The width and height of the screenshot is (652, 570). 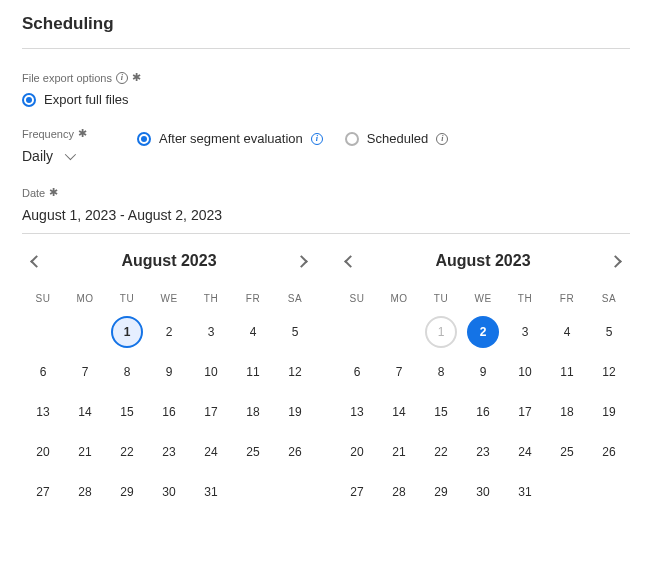 What do you see at coordinates (231, 138) in the screenshot?
I see `after-eval-label: After segment evaluation` at bounding box center [231, 138].